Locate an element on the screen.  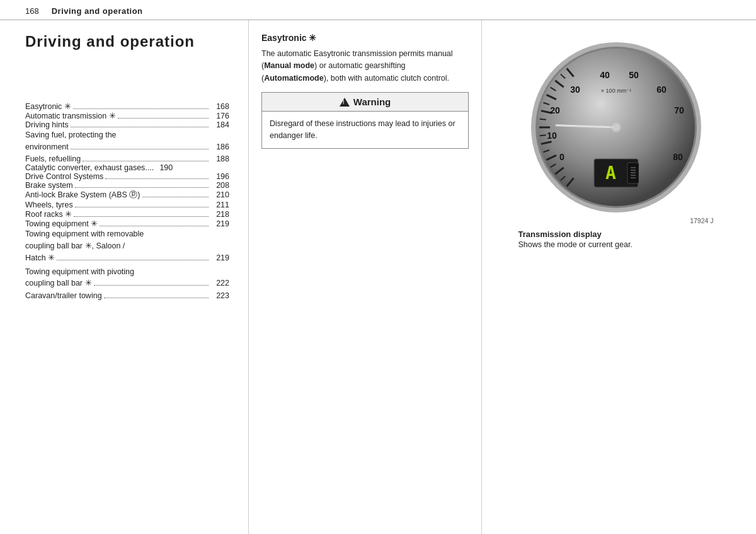
toc-item-label2: coupling ball bar ✳ is located at coordinates (59, 284).